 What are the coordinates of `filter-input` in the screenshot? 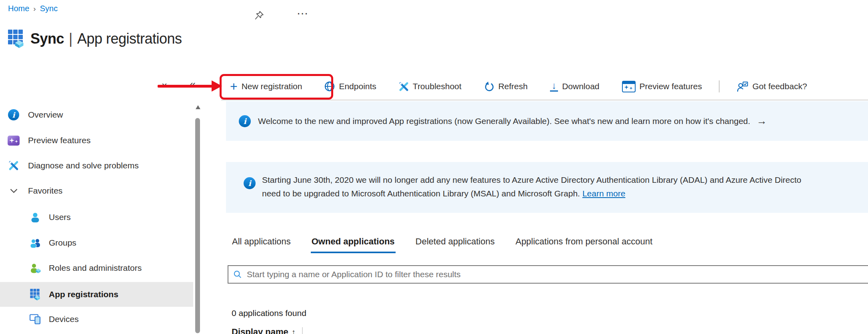 It's located at (557, 274).